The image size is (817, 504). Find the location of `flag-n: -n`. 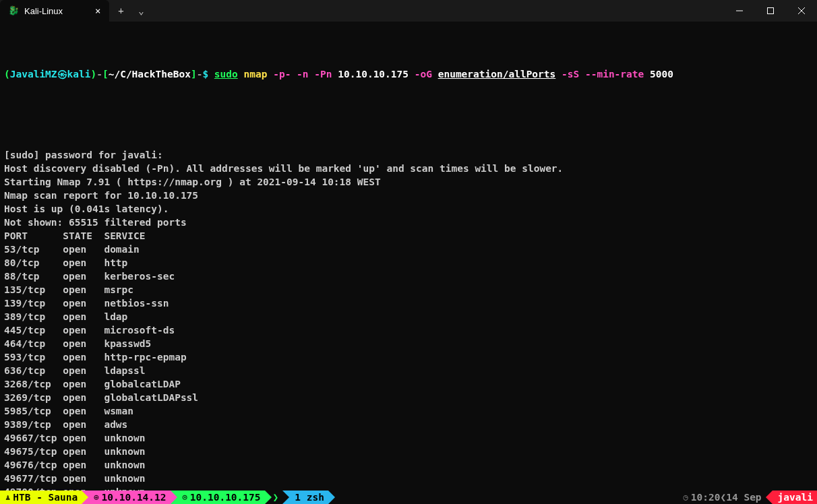

flag-n: -n is located at coordinates (302, 74).